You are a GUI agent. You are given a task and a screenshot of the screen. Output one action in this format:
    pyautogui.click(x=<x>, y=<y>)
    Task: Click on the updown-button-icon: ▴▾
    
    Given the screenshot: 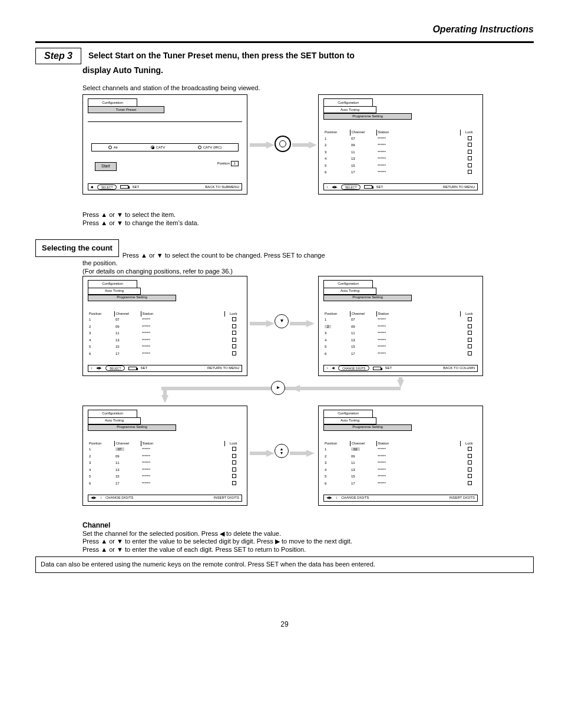 What is the action you would take?
    pyautogui.click(x=282, y=451)
    